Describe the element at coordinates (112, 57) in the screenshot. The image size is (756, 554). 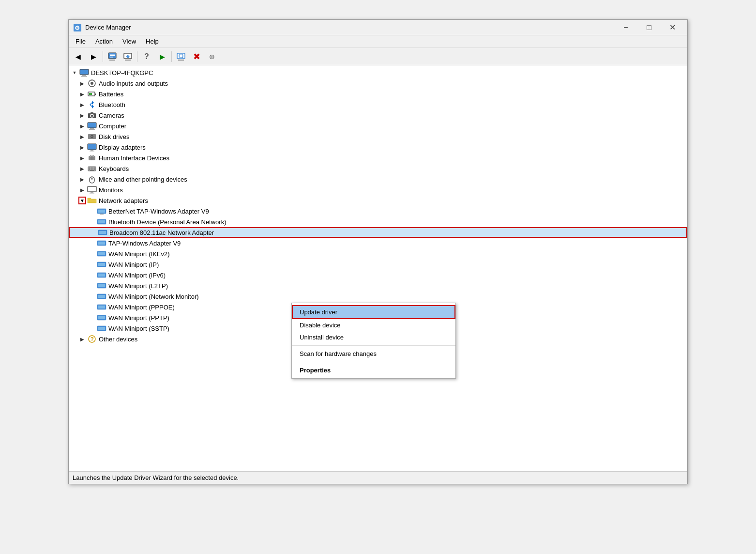
I see `properties-button` at that location.